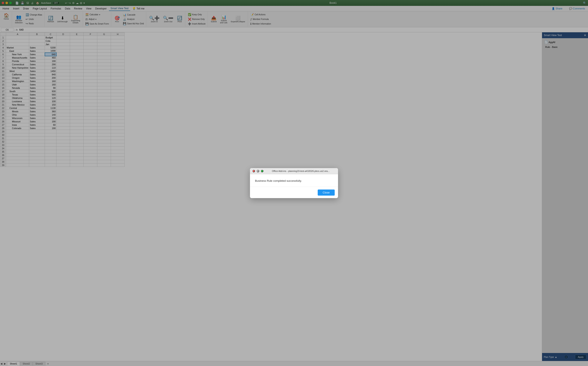 The width and height of the screenshot is (588, 366). I want to click on modal-close-window-button, so click(254, 171).